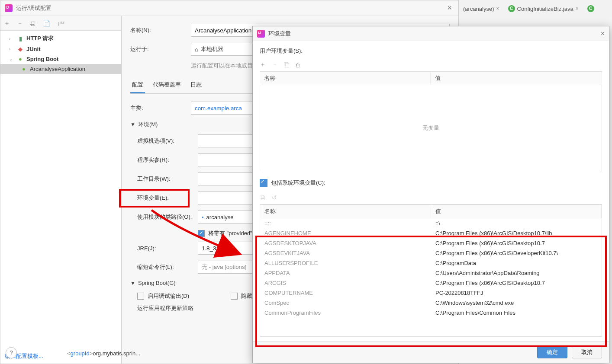  I want to click on dialog-title: 运行/调试配置, so click(230, 8).